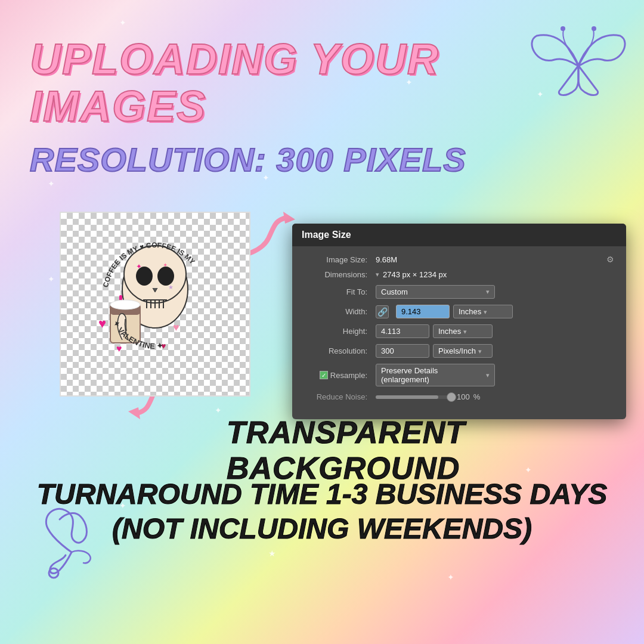  I want to click on gear-icon: ⚙, so click(611, 259).